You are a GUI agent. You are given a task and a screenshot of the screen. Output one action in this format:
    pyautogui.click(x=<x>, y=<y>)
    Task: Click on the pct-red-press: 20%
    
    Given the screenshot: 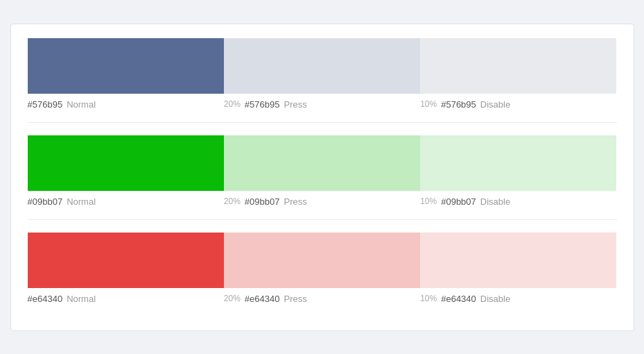 What is the action you would take?
    pyautogui.click(x=232, y=298)
    